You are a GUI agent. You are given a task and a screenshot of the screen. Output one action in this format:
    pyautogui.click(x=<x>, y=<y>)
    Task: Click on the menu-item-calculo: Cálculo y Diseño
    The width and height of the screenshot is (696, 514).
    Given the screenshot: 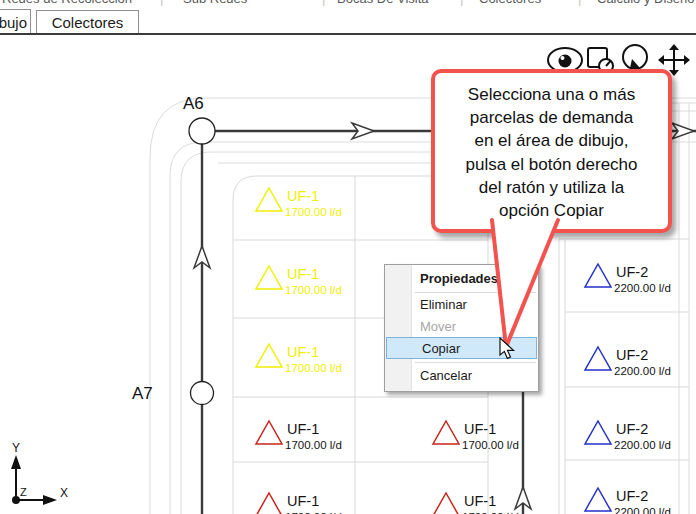 What is the action you would take?
    pyautogui.click(x=646, y=3)
    